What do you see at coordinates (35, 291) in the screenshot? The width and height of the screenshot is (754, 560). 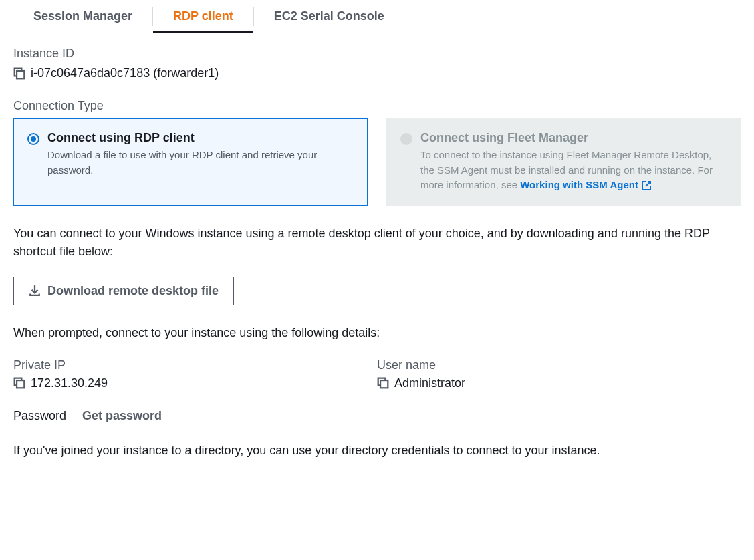 I see `download-icon` at bounding box center [35, 291].